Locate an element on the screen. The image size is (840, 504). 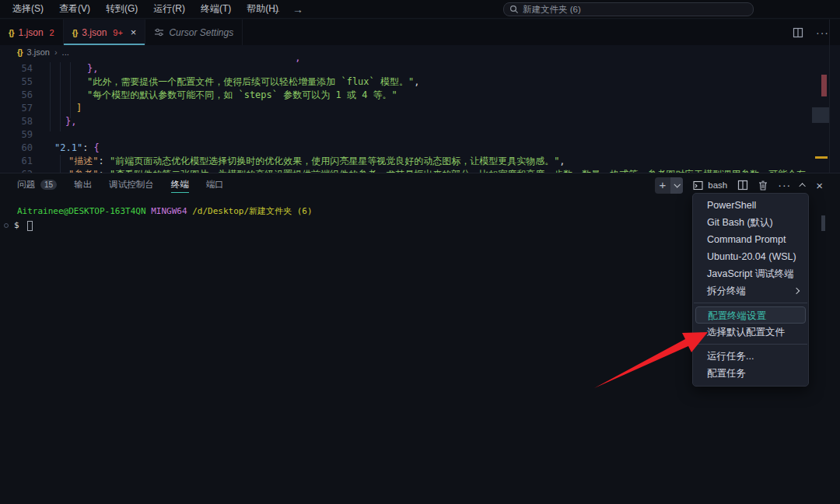
code-line: 60"2.1": { is located at coordinates (420, 148).